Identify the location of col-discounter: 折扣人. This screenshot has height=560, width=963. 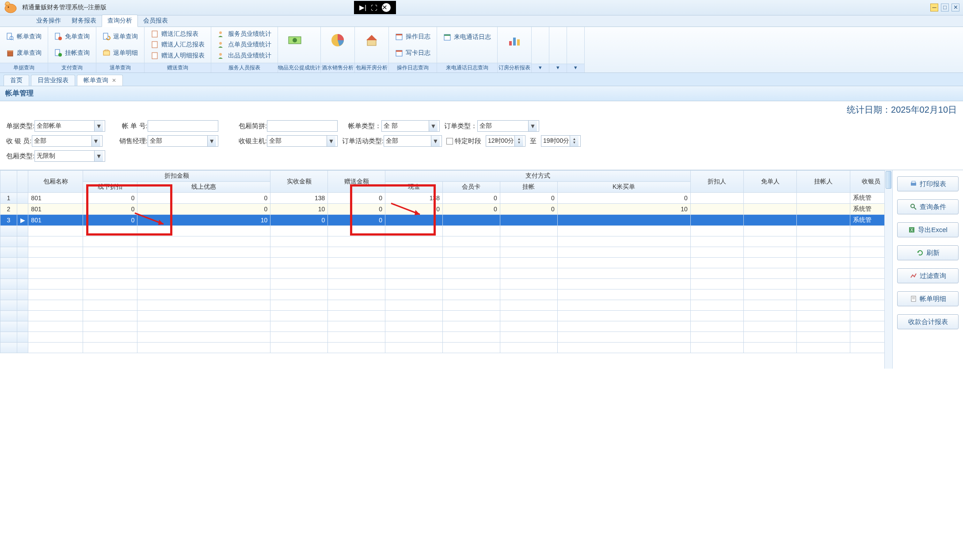
(717, 182).